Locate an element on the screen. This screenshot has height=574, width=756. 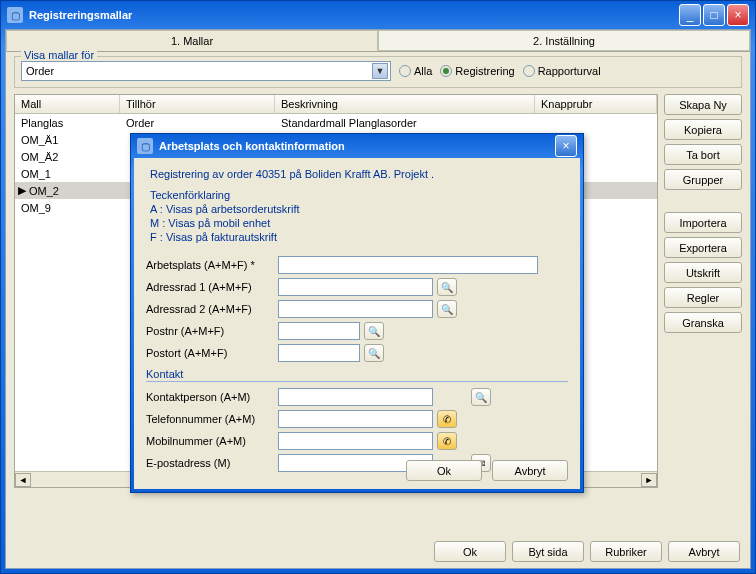
skapa-ny-button: Skapa Ny is located at coordinates (703, 104).